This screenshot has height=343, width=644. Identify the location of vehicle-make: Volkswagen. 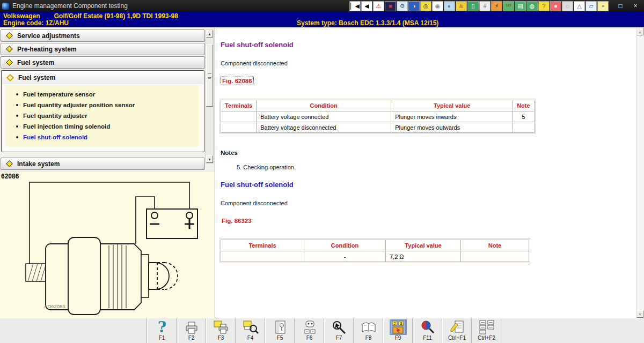
(21, 16).